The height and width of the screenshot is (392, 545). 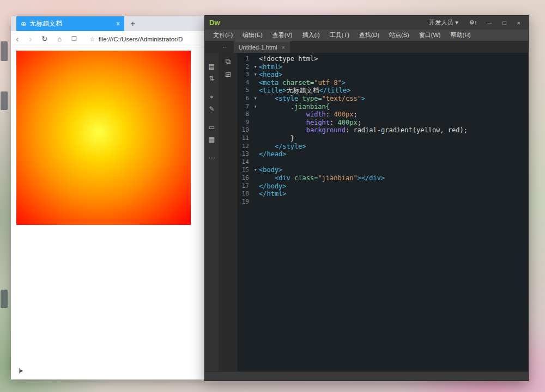 What do you see at coordinates (90, 39) in the screenshot?
I see `bookmark-star-icon: ☆` at bounding box center [90, 39].